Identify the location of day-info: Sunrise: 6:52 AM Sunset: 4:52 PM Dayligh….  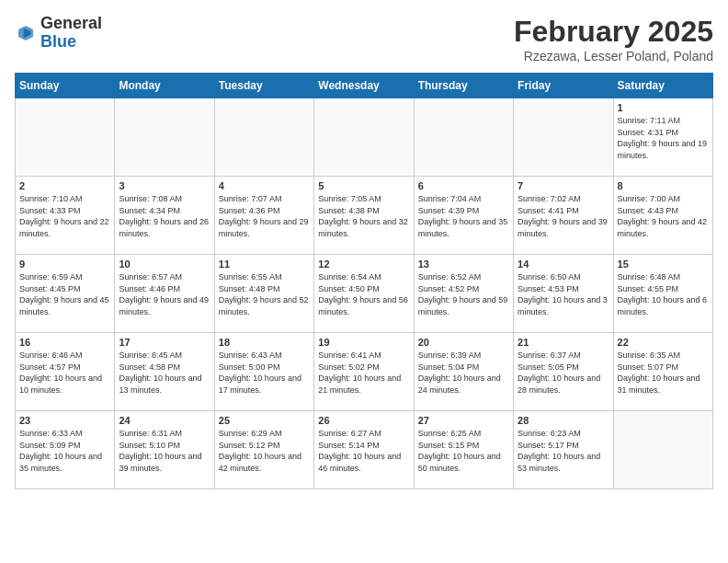
(463, 294).